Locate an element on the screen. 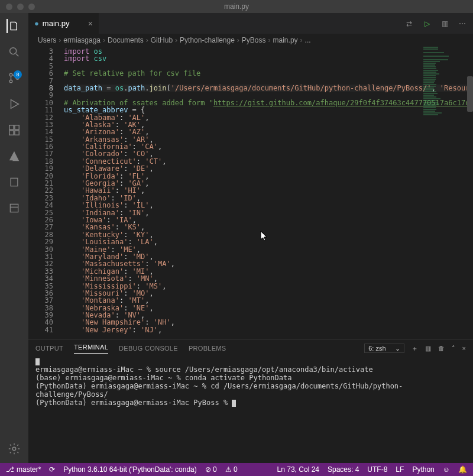  breadcrumb-segment: main.py is located at coordinates (286, 40).